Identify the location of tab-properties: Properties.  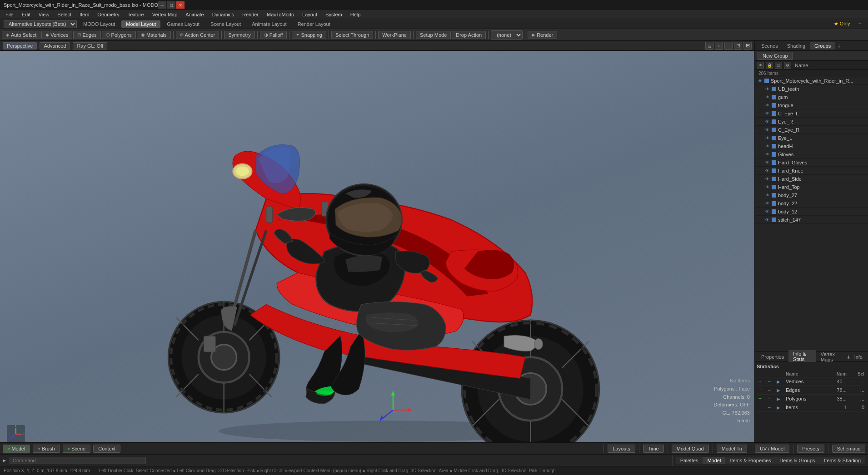
(773, 357).